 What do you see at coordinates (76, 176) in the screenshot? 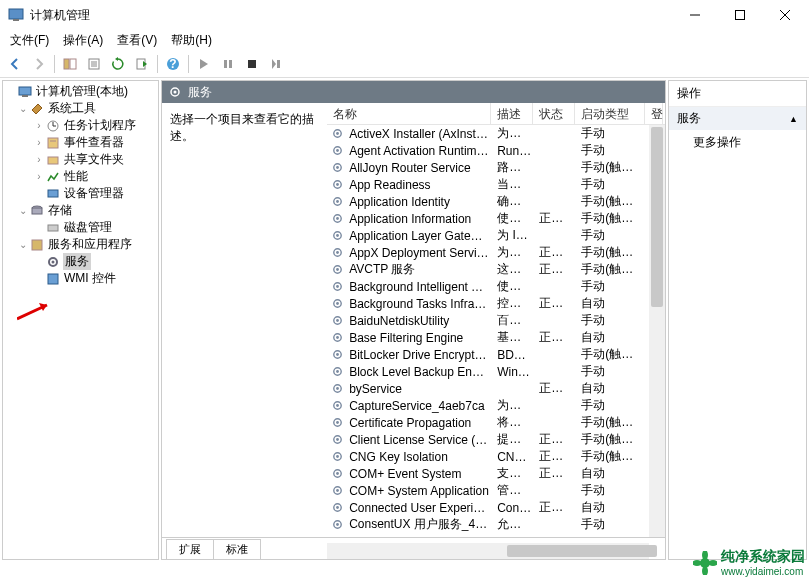
I see `tree-performance: 性能` at bounding box center [76, 176].